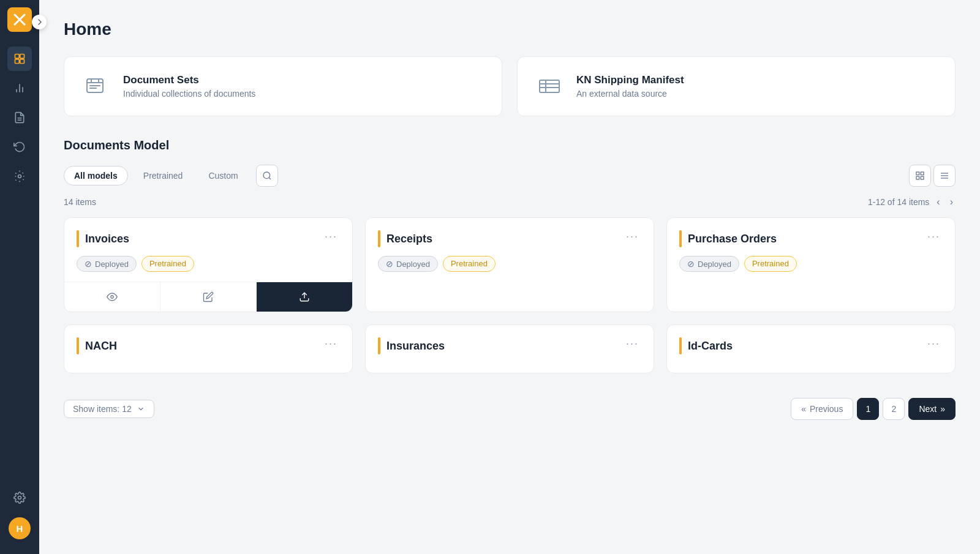 This screenshot has width=980, height=554. Describe the element at coordinates (20, 59) in the screenshot. I see `sidebar-item-documents` at that location.